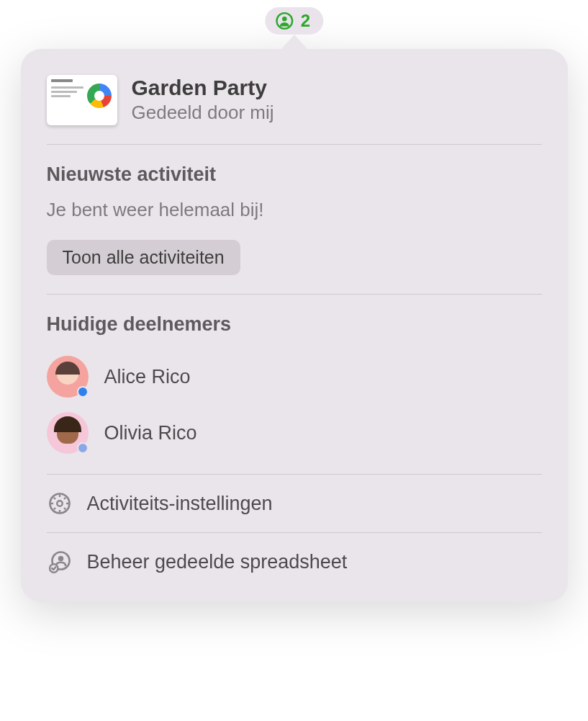  What do you see at coordinates (305, 21) in the screenshot?
I see `collaborator-count: 2` at bounding box center [305, 21].